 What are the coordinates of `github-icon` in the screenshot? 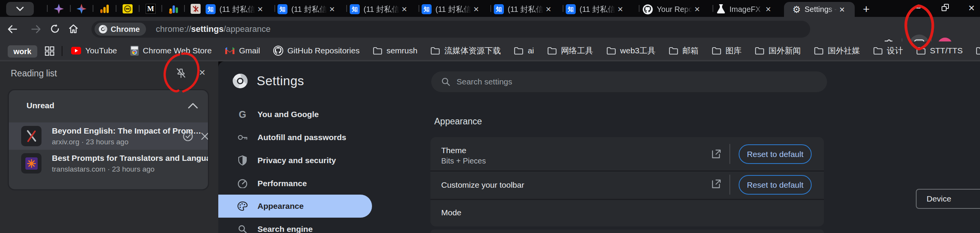 It's located at (278, 51).